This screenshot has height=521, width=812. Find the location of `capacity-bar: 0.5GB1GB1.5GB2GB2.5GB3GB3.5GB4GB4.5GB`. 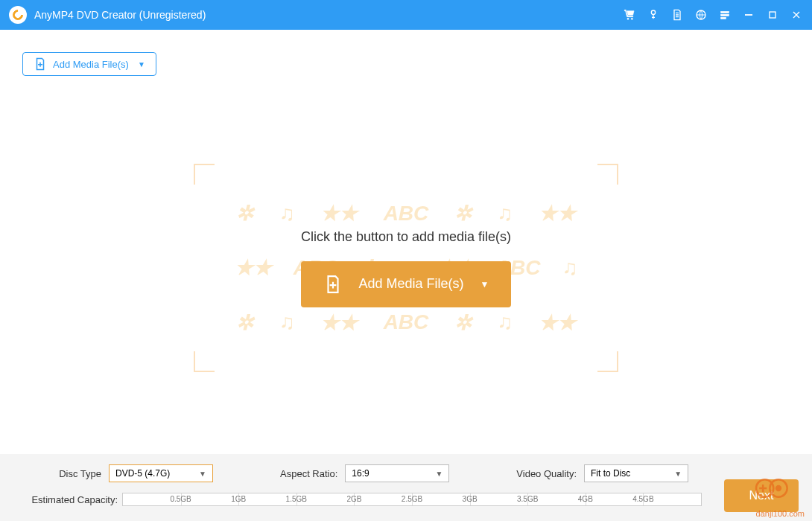

capacity-bar: 0.5GB1GB1.5GB2GB2.5GB3GB3.5GB4GB4.5GB is located at coordinates (412, 499).